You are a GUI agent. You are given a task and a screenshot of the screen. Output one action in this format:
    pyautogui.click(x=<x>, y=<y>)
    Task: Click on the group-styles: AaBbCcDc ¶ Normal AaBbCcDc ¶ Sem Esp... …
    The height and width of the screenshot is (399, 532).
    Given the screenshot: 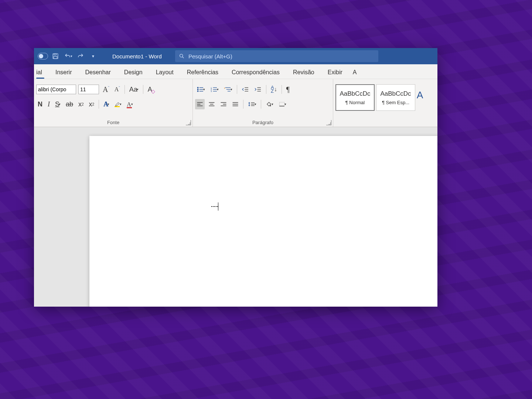 What is the action you would take?
    pyautogui.click(x=385, y=103)
    